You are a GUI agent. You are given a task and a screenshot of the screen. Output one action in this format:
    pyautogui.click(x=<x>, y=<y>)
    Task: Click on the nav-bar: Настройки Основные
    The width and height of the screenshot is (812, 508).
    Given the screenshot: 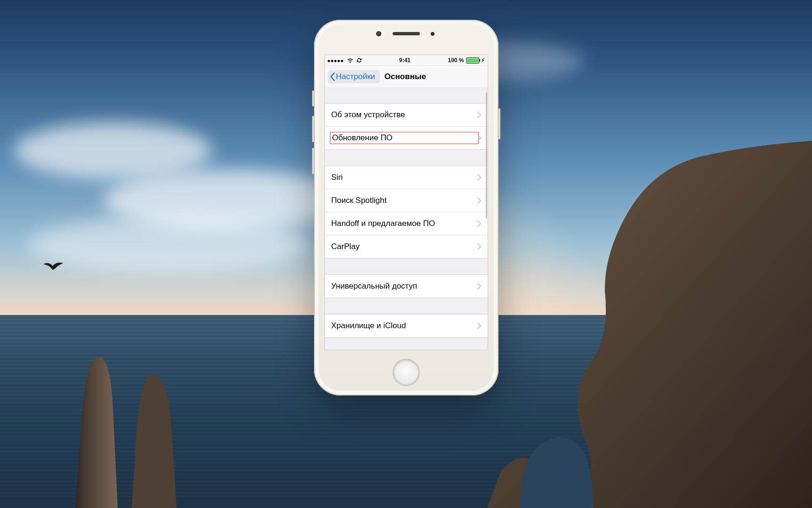 What is the action you would take?
    pyautogui.click(x=406, y=77)
    